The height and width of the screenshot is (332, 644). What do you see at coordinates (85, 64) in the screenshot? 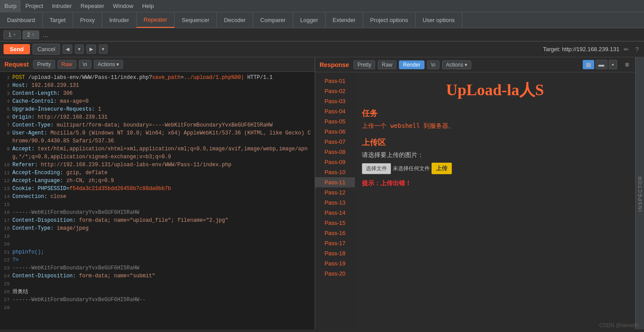
I see `request-n-button: \n` at bounding box center [85, 64].